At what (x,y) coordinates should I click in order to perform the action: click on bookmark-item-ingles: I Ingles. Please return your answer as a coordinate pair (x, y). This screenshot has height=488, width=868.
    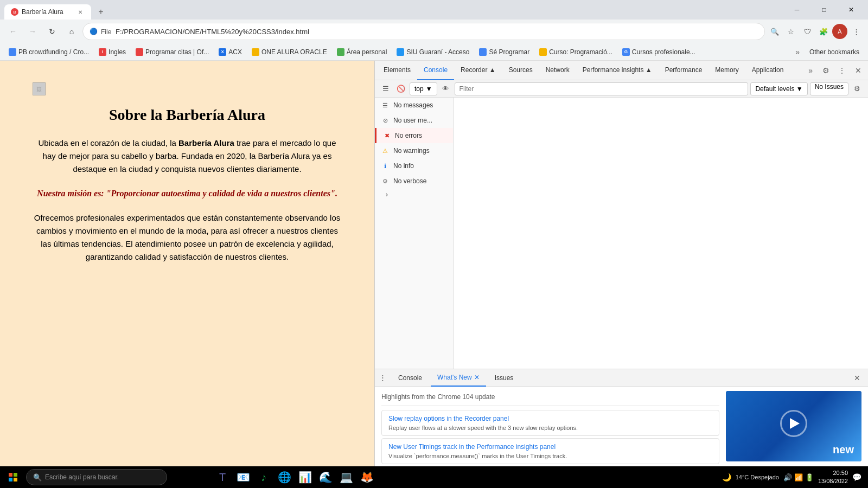
    Looking at the image, I should click on (112, 52).